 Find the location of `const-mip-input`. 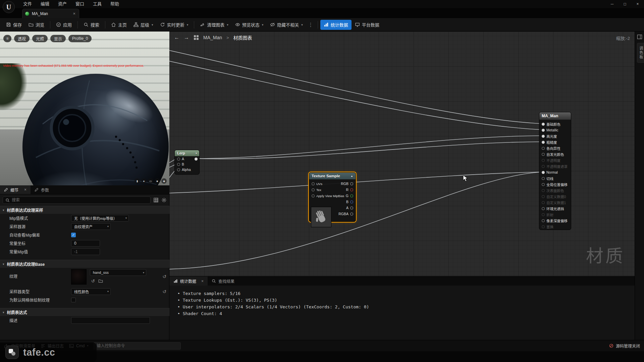

const-mip-input is located at coordinates (86, 252).